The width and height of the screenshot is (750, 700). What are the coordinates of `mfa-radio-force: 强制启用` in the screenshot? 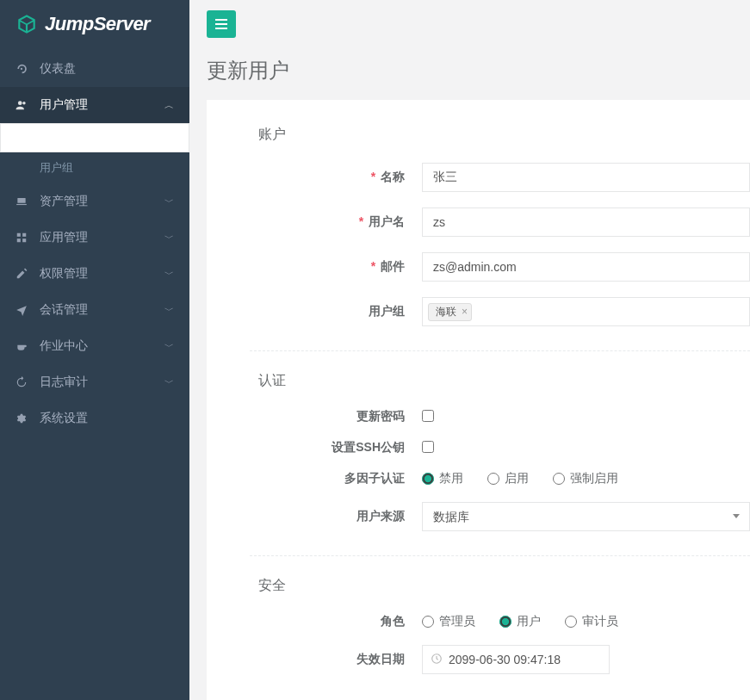 It's located at (586, 479).